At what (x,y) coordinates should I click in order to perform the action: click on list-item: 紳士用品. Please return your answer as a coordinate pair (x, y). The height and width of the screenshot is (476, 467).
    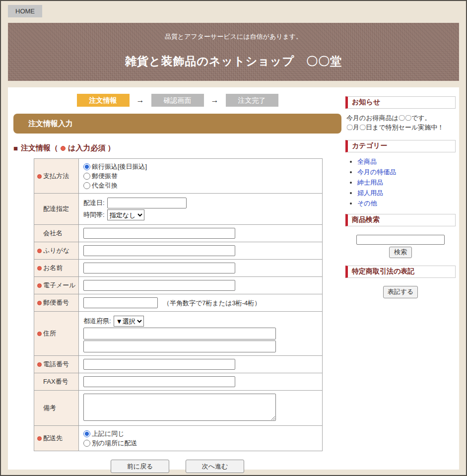
    Looking at the image, I should click on (406, 183).